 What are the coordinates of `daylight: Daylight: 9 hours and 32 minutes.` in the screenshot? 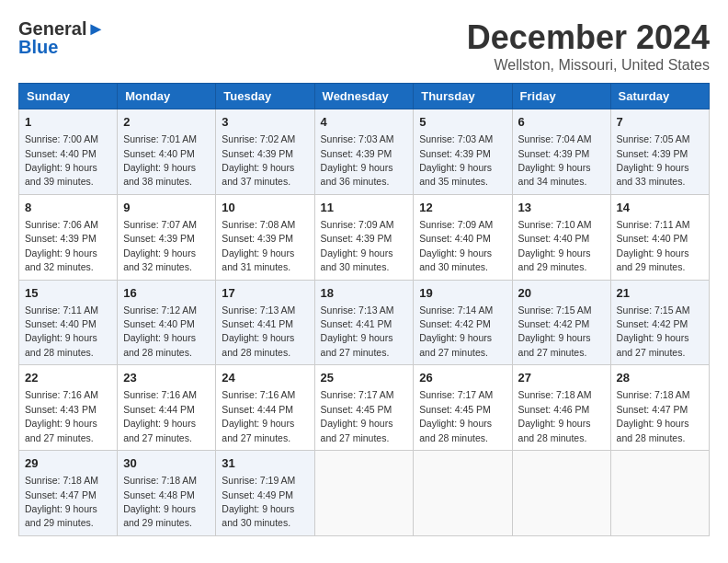 It's located at (61, 259).